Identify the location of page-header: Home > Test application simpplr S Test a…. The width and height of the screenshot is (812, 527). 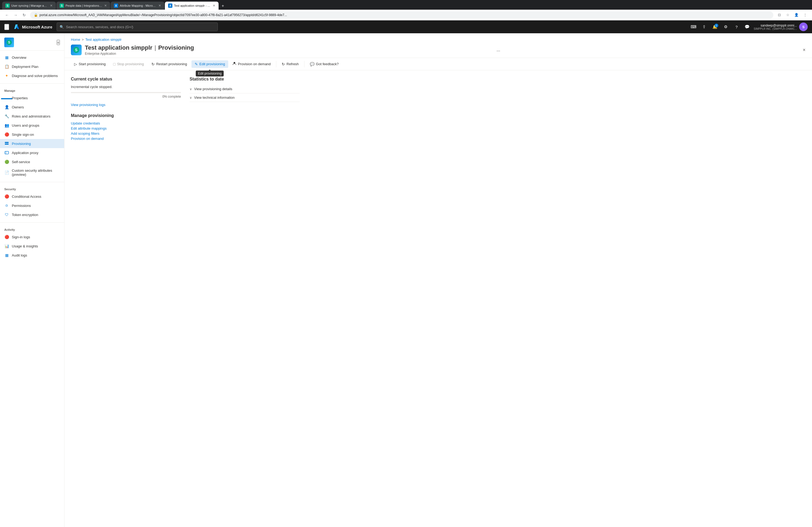
(438, 46).